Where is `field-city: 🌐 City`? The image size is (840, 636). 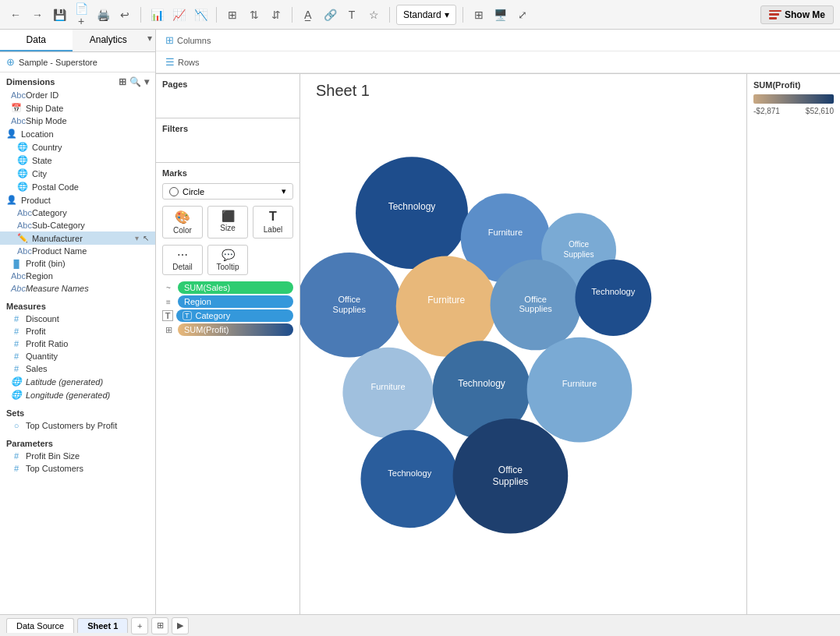 field-city: 🌐 City is located at coordinates (78, 173).